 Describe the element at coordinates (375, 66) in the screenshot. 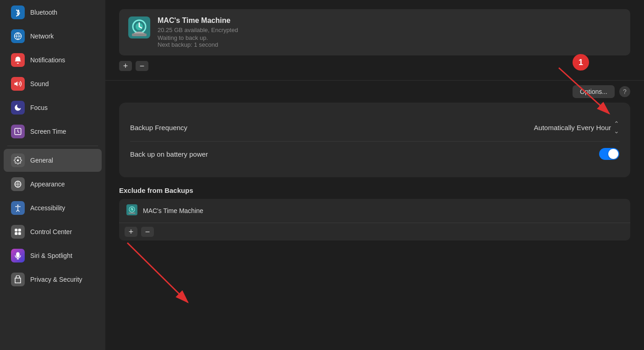

I see `add-remove-row: + −` at that location.